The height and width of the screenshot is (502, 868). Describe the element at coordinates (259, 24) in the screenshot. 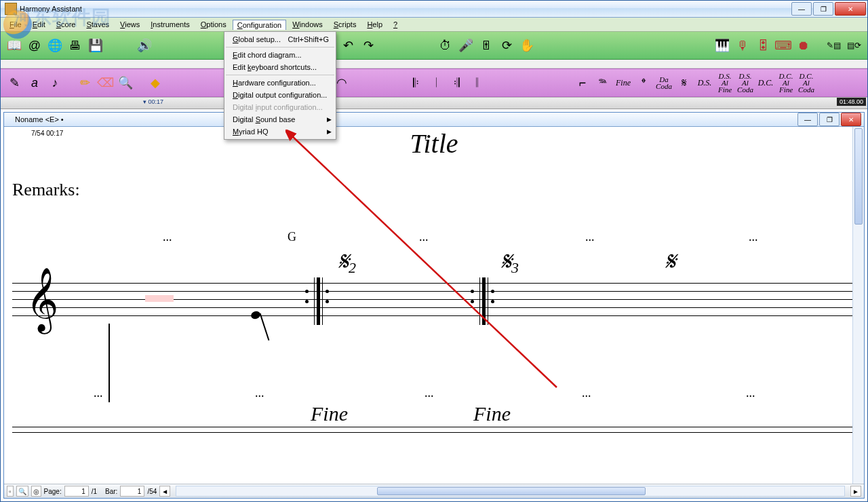

I see `menu-configuration: Configuration` at that location.